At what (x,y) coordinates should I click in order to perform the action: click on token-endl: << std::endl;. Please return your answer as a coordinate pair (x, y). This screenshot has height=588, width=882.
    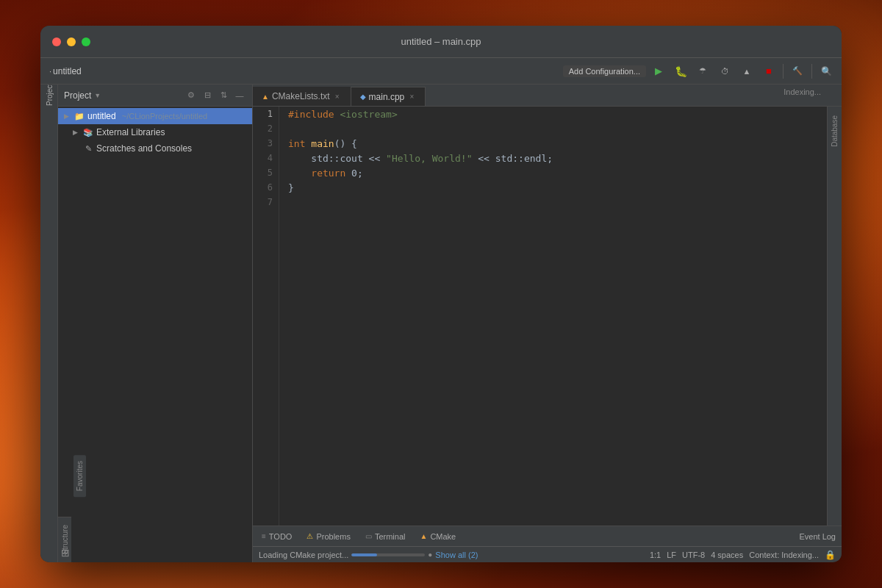
    Looking at the image, I should click on (512, 159).